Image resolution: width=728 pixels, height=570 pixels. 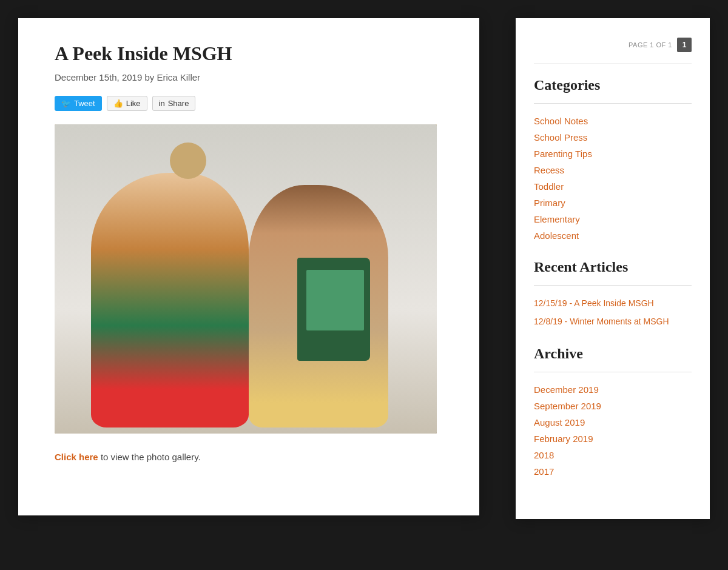 I want to click on share-icon: in, so click(x=162, y=103).